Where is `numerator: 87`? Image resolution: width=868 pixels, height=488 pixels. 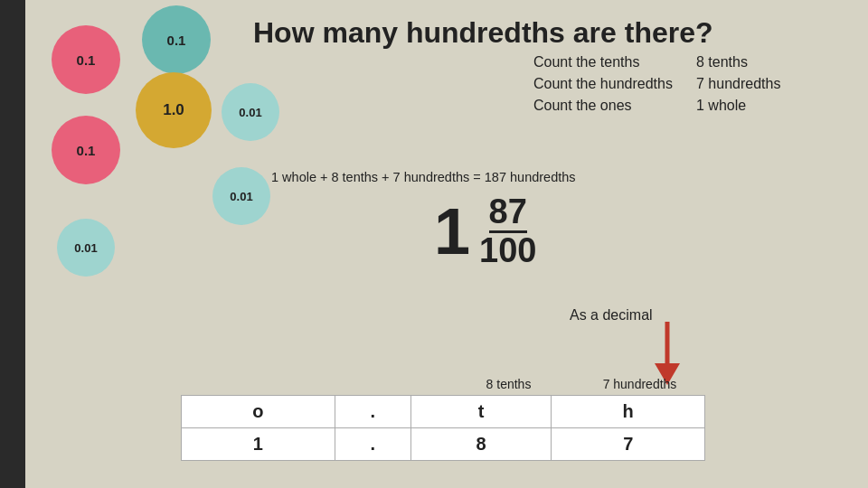 numerator: 87 is located at coordinates (508, 213).